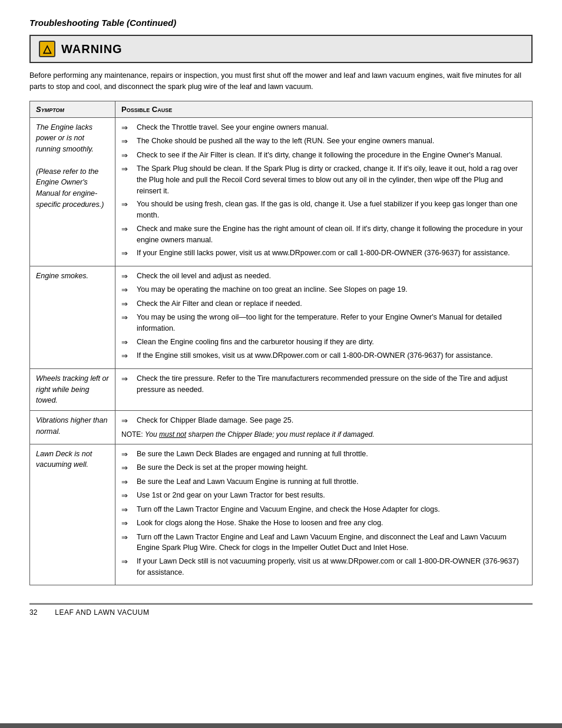  Describe the element at coordinates (324, 389) in the screenshot. I see `causes-wheels: ⇒Check the tire pressure. Refer to the T…` at that location.